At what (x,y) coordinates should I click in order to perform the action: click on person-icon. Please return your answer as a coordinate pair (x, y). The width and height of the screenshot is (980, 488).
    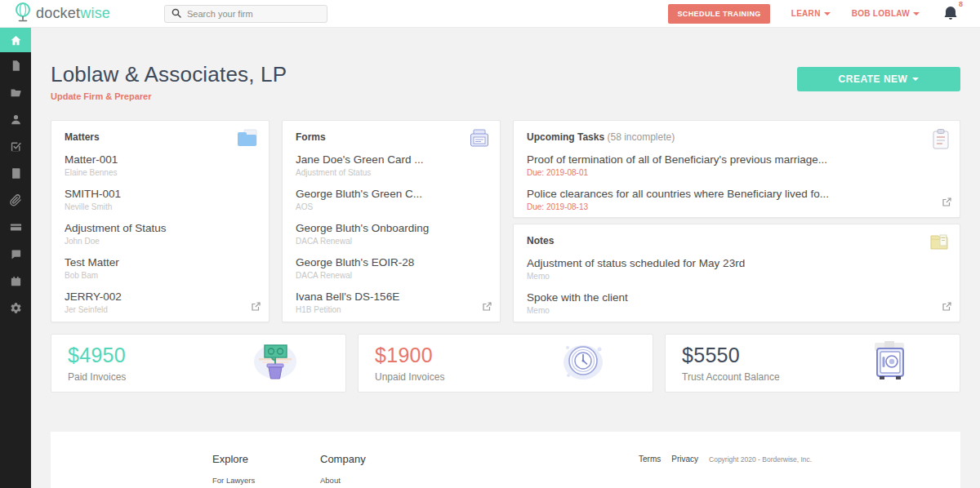
    Looking at the image, I should click on (16, 119).